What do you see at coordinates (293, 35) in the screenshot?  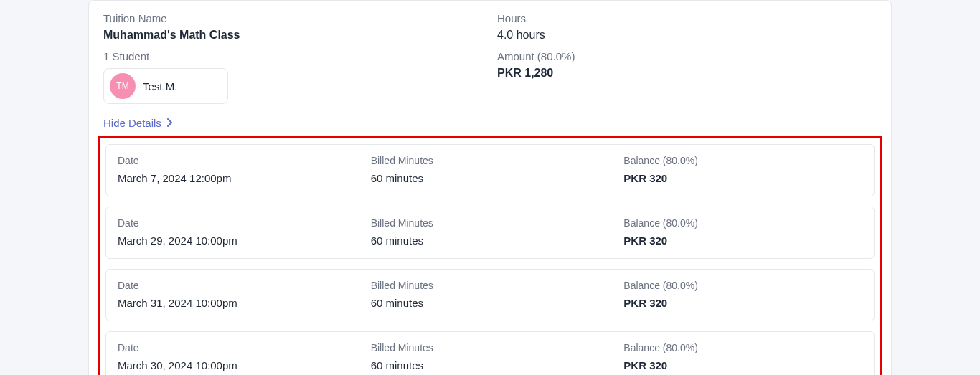 I see `tuition-name-value: Muhammad's Math Class` at bounding box center [293, 35].